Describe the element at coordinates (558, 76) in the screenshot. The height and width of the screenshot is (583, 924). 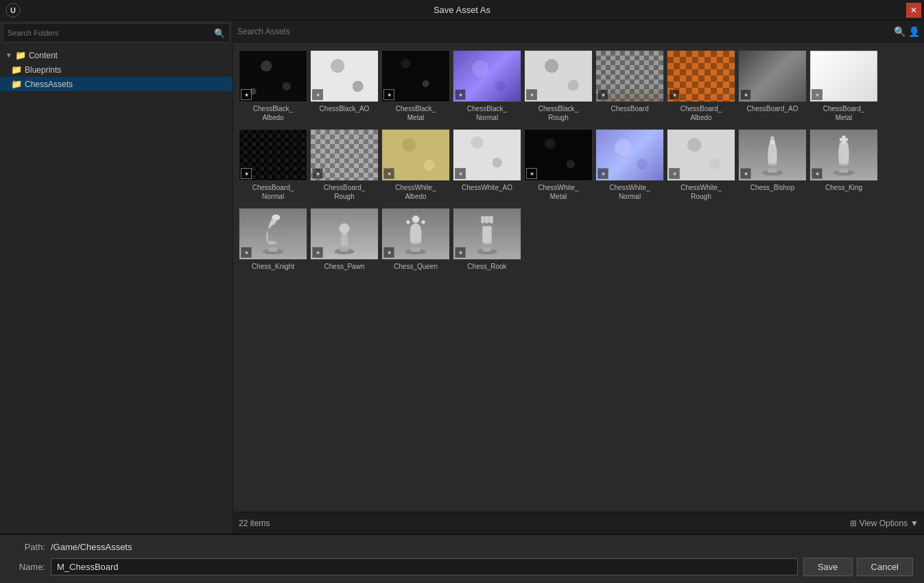
I see `asset-thumb-chessblack-rough: ★` at that location.